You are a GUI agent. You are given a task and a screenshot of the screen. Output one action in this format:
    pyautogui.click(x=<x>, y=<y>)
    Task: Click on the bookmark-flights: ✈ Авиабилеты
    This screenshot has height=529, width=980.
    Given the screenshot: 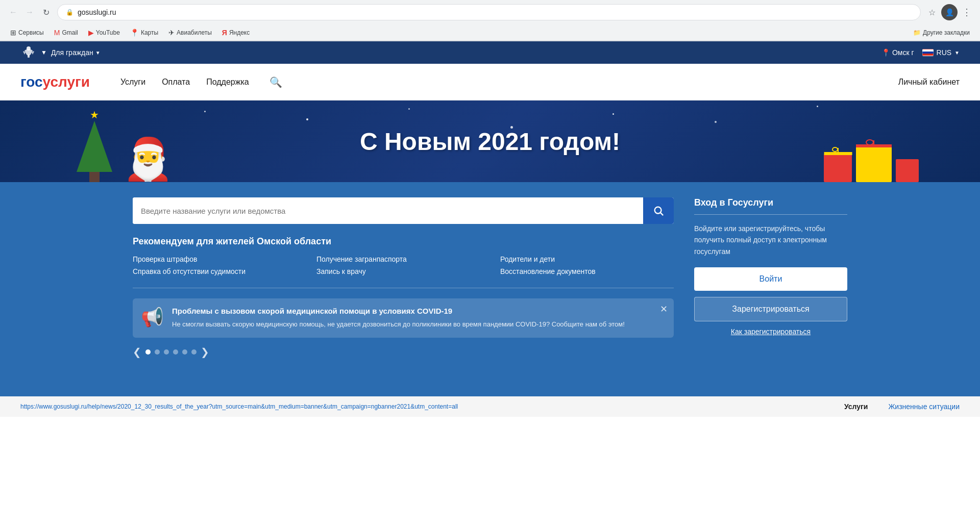 What is the action you would take?
    pyautogui.click(x=190, y=33)
    